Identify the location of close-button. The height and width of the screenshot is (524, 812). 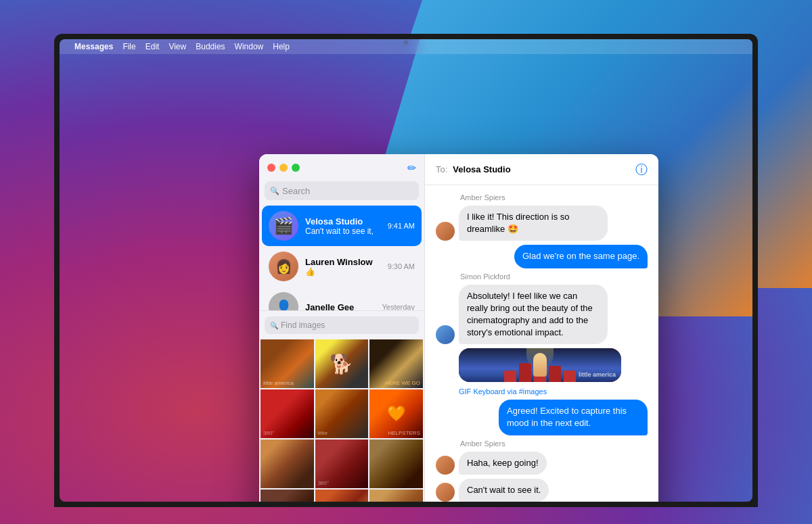
(271, 168).